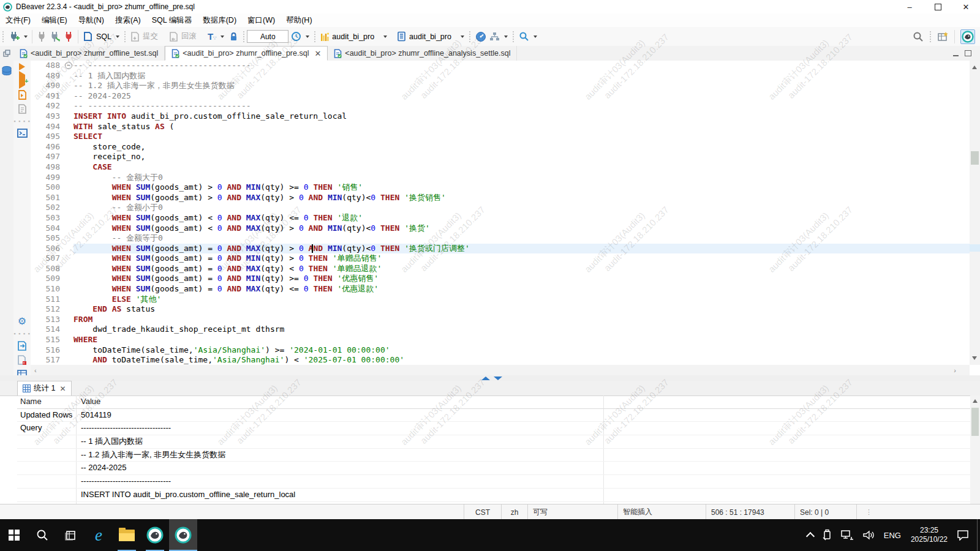  Describe the element at coordinates (18, 21) in the screenshot. I see `menu-item-0: 文件(F)` at that location.